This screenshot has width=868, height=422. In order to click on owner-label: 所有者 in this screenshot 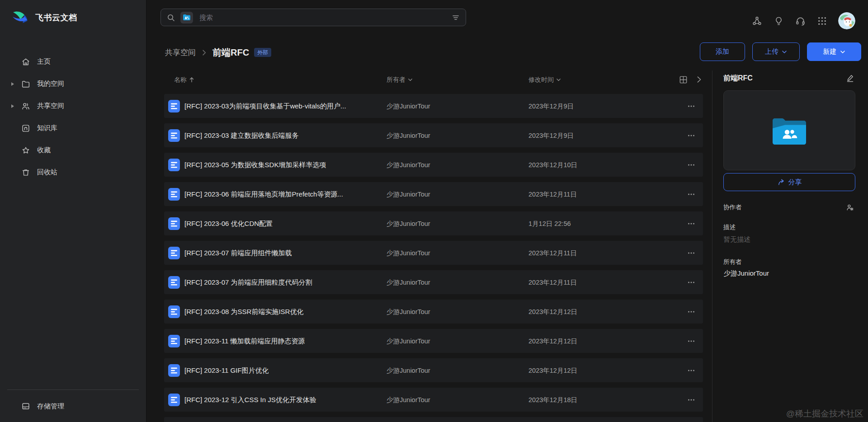, I will do `click(732, 262)`.